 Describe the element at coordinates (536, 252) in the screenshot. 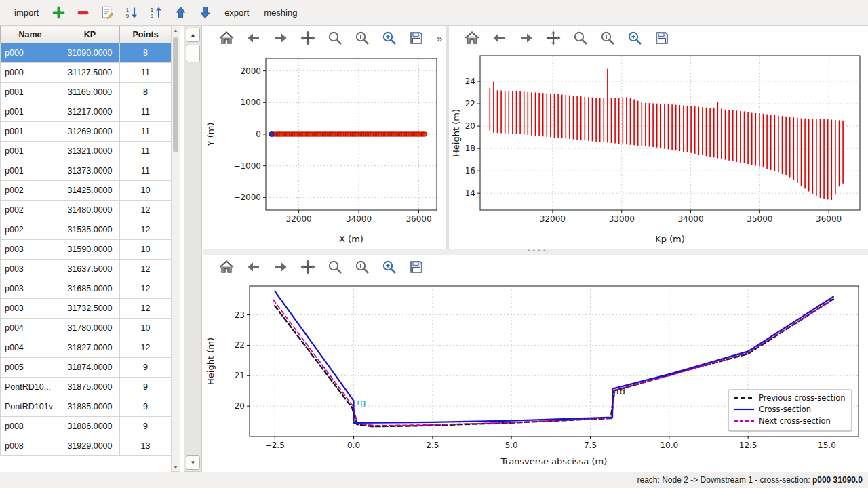

I see `horizontal-splitter` at that location.